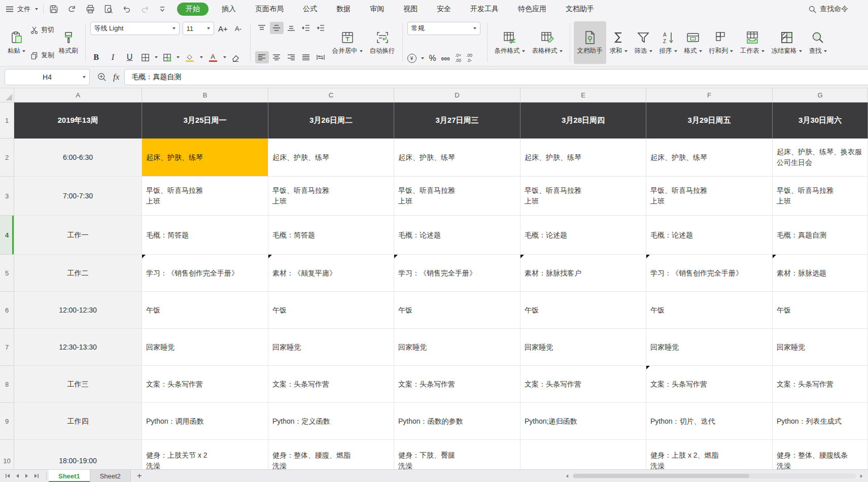 This screenshot has height=482, width=868. What do you see at coordinates (619, 43) in the screenshot?
I see `sum-button: 求和` at bounding box center [619, 43].